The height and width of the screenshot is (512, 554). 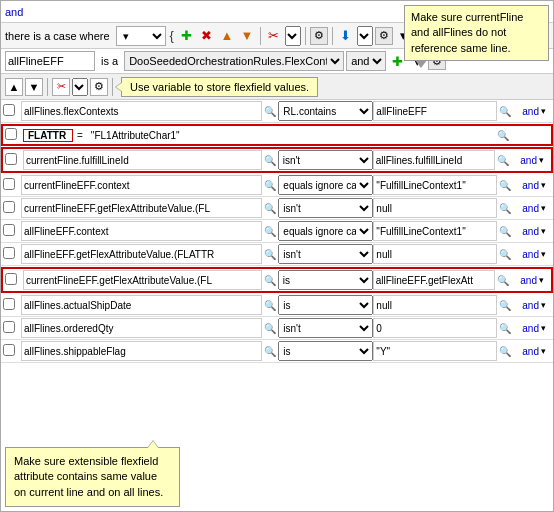 I want to click on field-cell-8: currentFlineEFF.getFlexAttributeValue.(F…, so click(x=142, y=280).